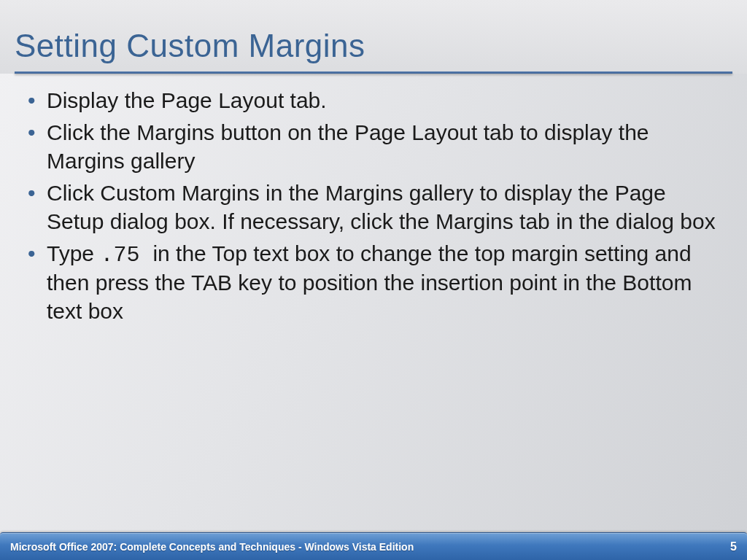 This screenshot has height=560, width=747. Describe the element at coordinates (374, 147) in the screenshot. I see `list-item: Click the Margins button on the Page Lay…` at that location.